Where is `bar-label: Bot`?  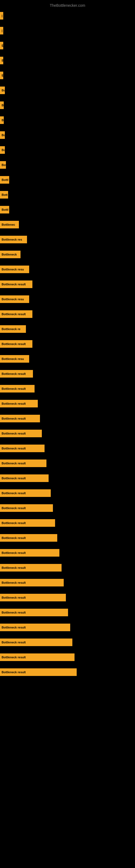
bar-label: Bot is located at coordinates (3, 165).